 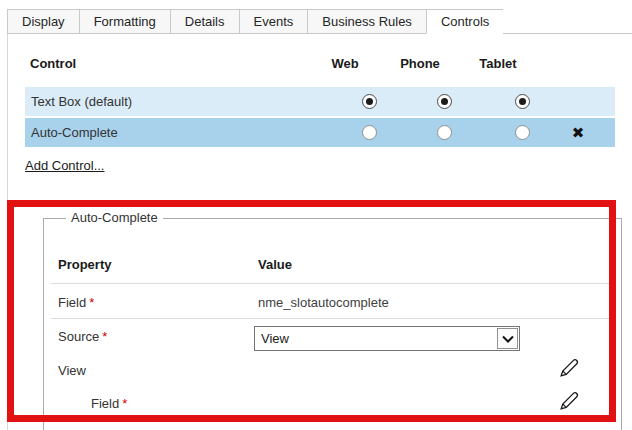 I want to click on label-text: View, so click(x=72, y=370).